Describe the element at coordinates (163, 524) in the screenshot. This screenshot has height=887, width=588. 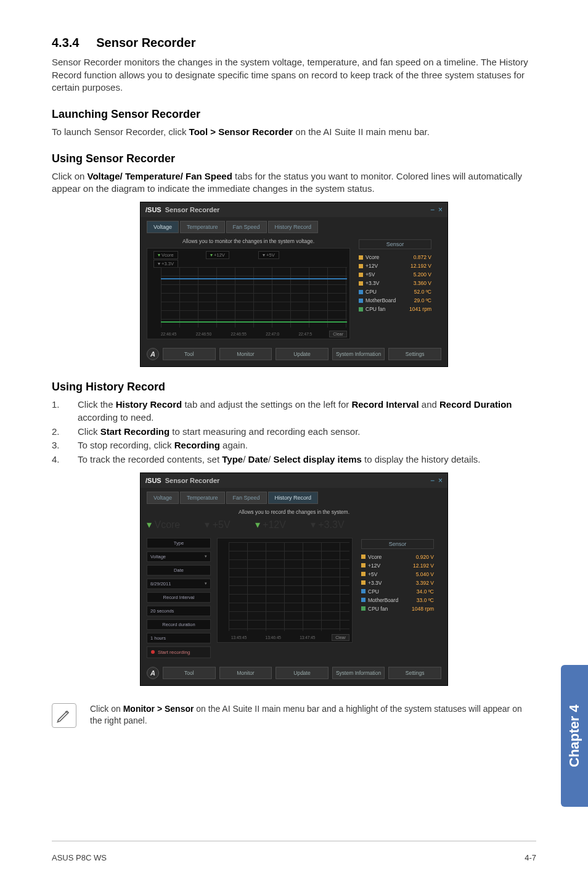
I see `series-toggle-2a: ▾ Vcore` at that location.